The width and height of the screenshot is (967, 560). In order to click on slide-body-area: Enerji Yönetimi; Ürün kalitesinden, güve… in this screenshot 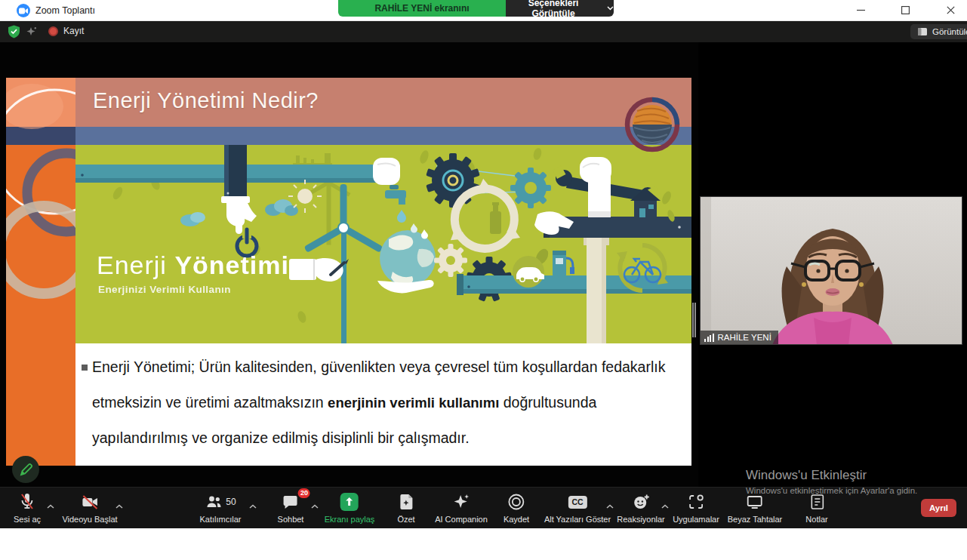, I will do `click(383, 405)`.